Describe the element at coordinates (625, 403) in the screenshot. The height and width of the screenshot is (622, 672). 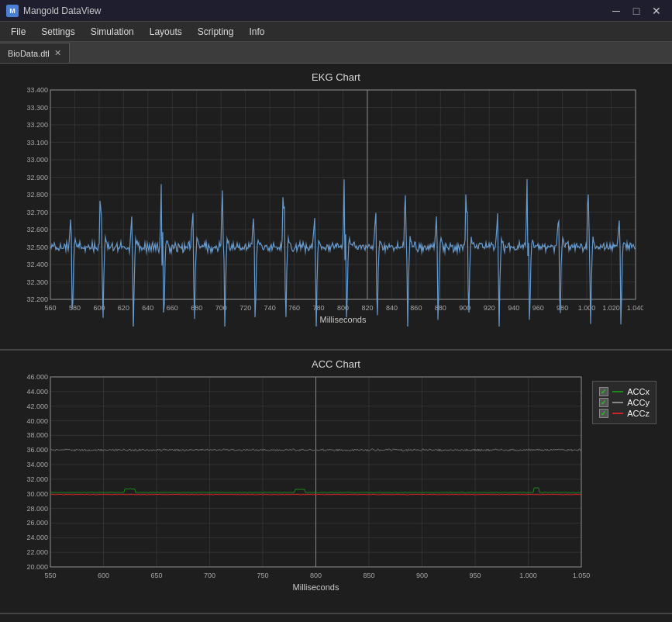
I see `legend-item-accy: ✓ ACCy` at that location.